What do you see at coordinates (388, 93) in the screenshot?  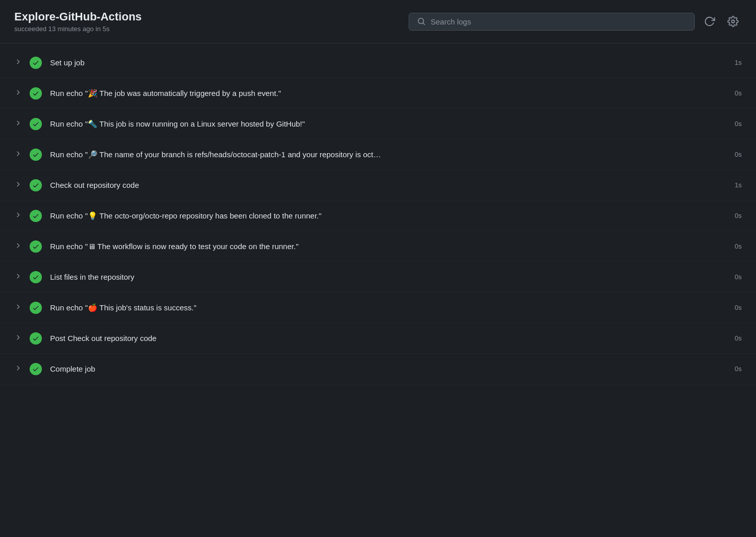 I see `job-label: Run echo "🎉 The job was automatically tr…` at bounding box center [388, 93].